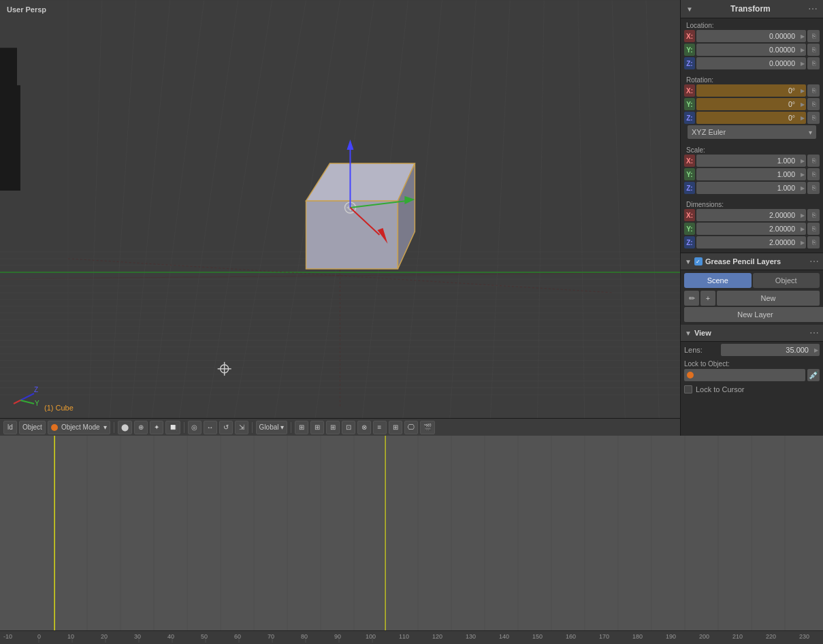  I want to click on toolbar-rotate: ↺, so click(226, 428).